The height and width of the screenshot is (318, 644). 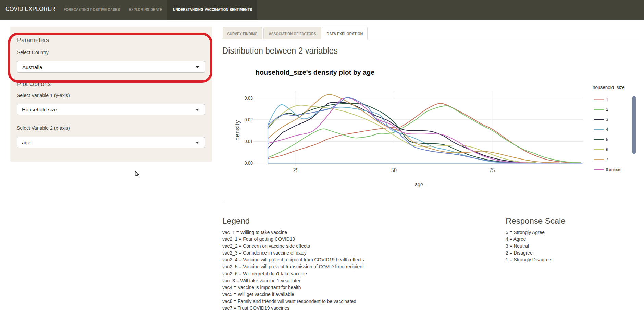 I want to click on svg-text: 50, so click(x=394, y=170).